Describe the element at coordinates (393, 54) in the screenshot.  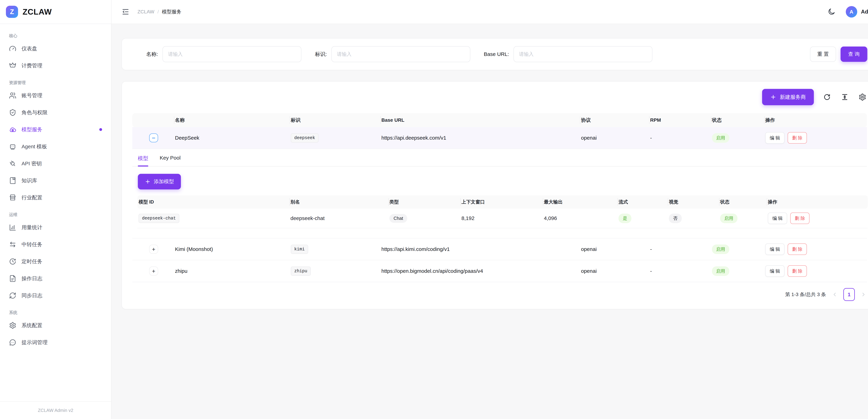
I see `filter-slug-group: 标识:` at that location.